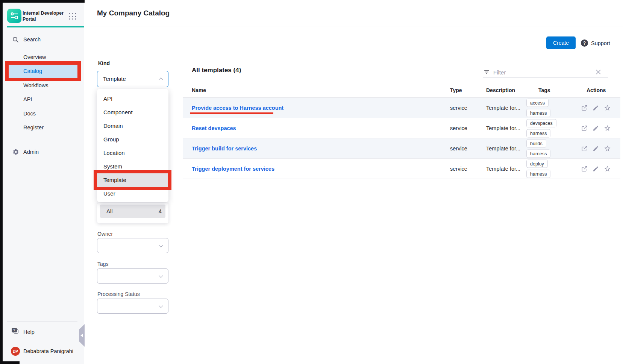 The width and height of the screenshot is (623, 364). I want to click on kind-select: Template, so click(133, 79).